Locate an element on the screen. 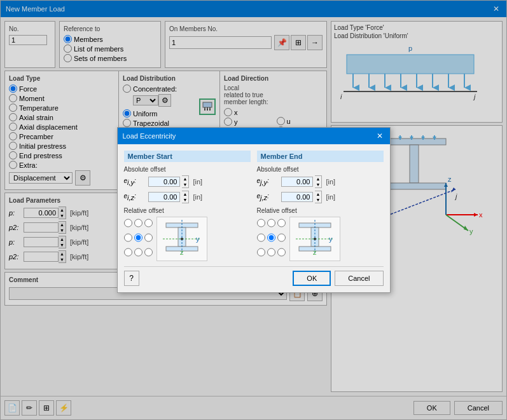  end-cross-svg: y z is located at coordinates (315, 239).